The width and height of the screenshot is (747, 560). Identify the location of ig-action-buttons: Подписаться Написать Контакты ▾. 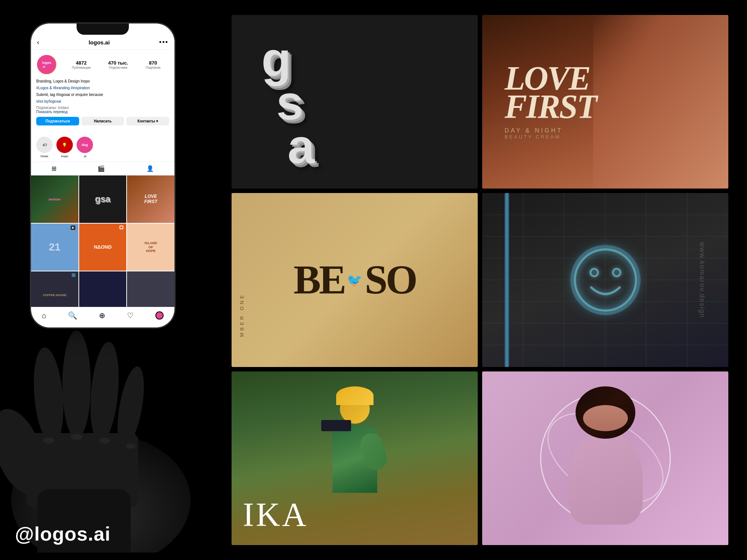
(103, 121).